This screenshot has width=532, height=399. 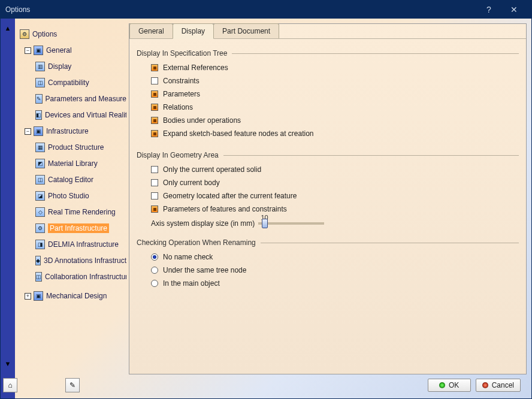 What do you see at coordinates (67, 131) in the screenshot?
I see `tree-label: Infrastructure` at bounding box center [67, 131].